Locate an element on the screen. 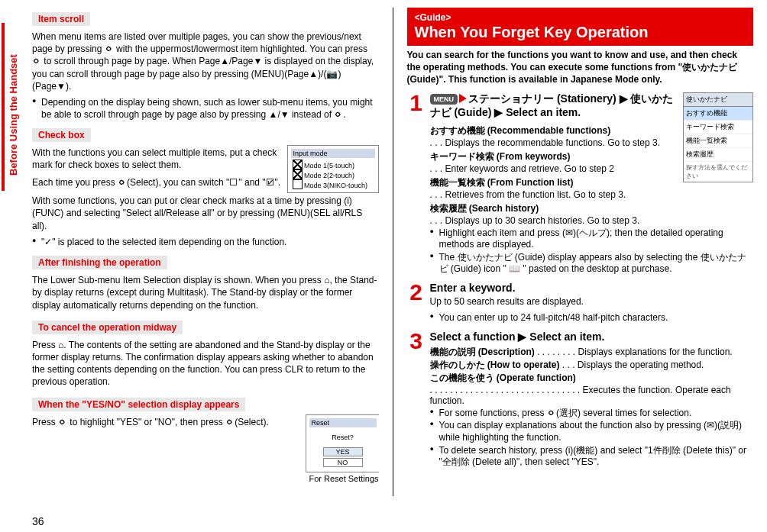 The image size is (767, 532). page-number: 36 is located at coordinates (38, 521).